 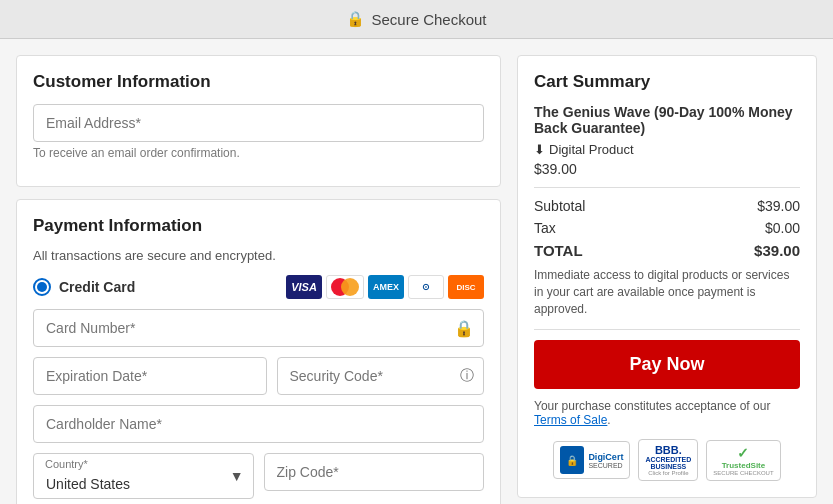 What do you see at coordinates (744, 466) in the screenshot?
I see `trusted-label: TrustedSite` at bounding box center [744, 466].